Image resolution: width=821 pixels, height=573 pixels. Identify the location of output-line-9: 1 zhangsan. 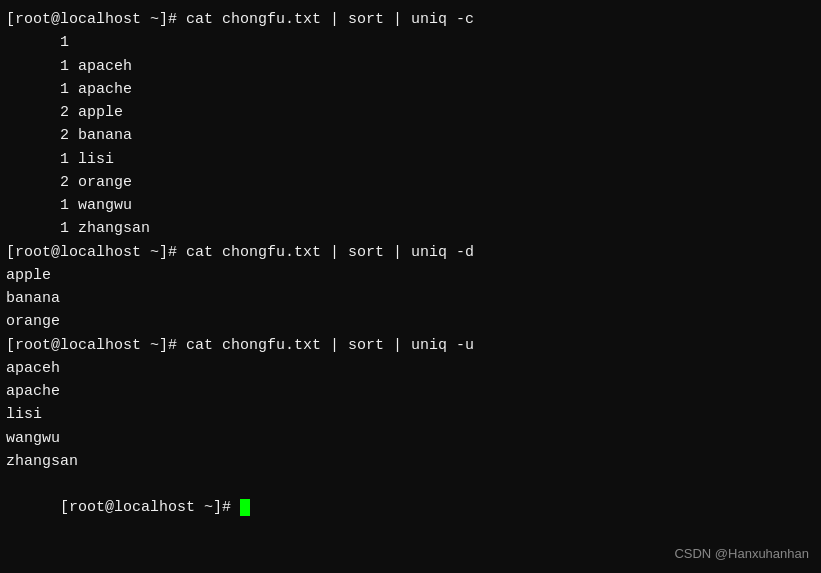
(410, 228).